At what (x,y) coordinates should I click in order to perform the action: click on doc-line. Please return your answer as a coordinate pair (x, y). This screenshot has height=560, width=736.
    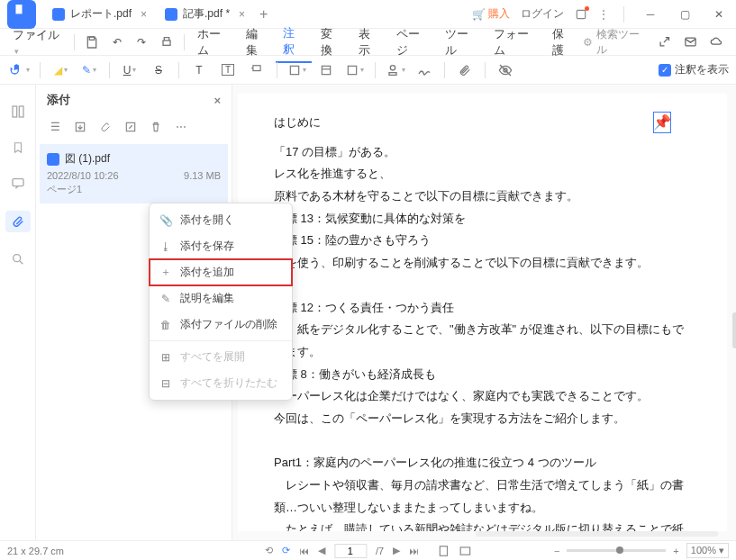
    Looking at the image, I should click on (483, 286).